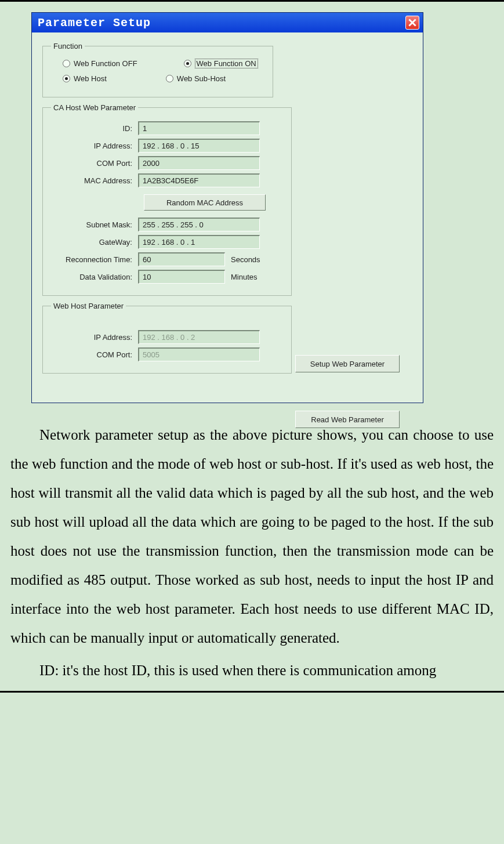 This screenshot has height=844, width=504. What do you see at coordinates (94, 23) in the screenshot?
I see `window-title: Parameter Setup` at bounding box center [94, 23].